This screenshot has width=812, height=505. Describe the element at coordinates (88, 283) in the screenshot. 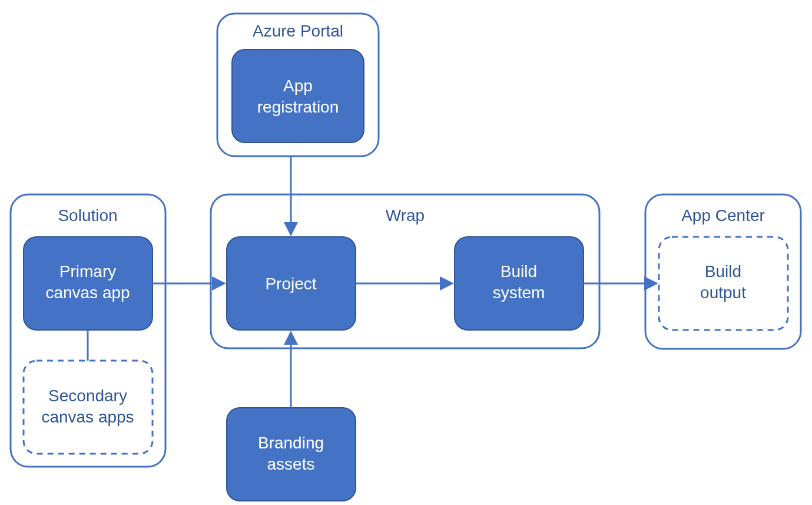

I see `node-primary-canvas-app: Primary canvas app` at that location.